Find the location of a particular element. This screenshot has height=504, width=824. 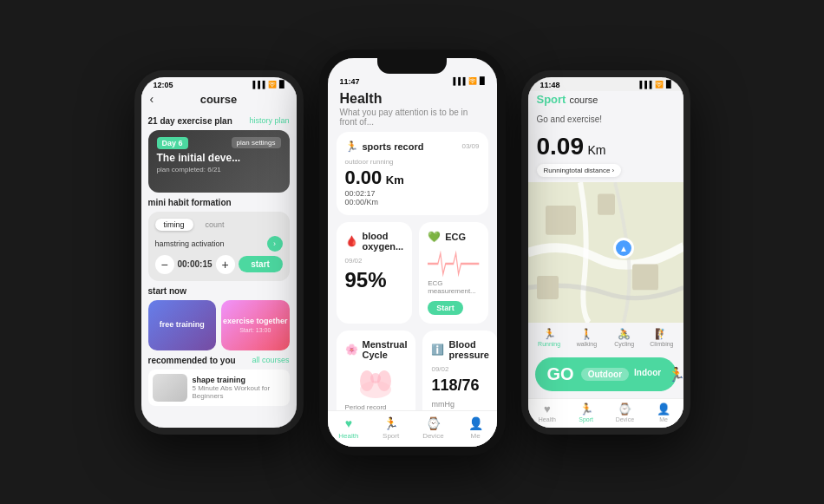

habit-plus-btn: + is located at coordinates (226, 265).